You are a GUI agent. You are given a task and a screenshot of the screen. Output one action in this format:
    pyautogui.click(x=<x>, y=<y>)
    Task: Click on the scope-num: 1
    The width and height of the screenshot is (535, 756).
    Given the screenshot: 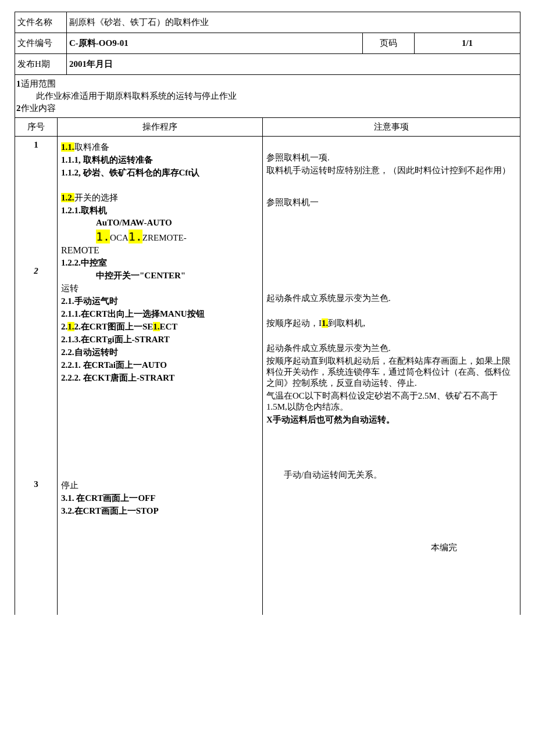 What is the action you would take?
    pyautogui.click(x=19, y=84)
    